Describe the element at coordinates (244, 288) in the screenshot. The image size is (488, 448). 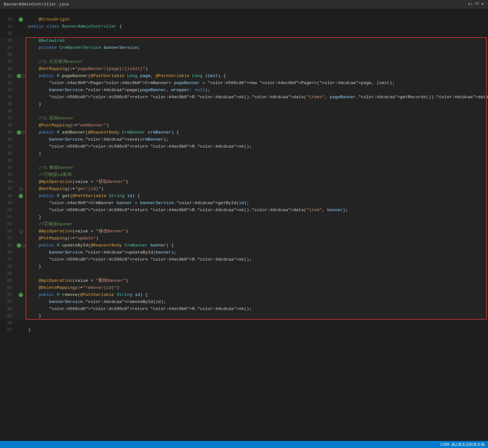
I see `code-line: 61 @DeleteMapping(☉▾"remove/{id}")` at that location.